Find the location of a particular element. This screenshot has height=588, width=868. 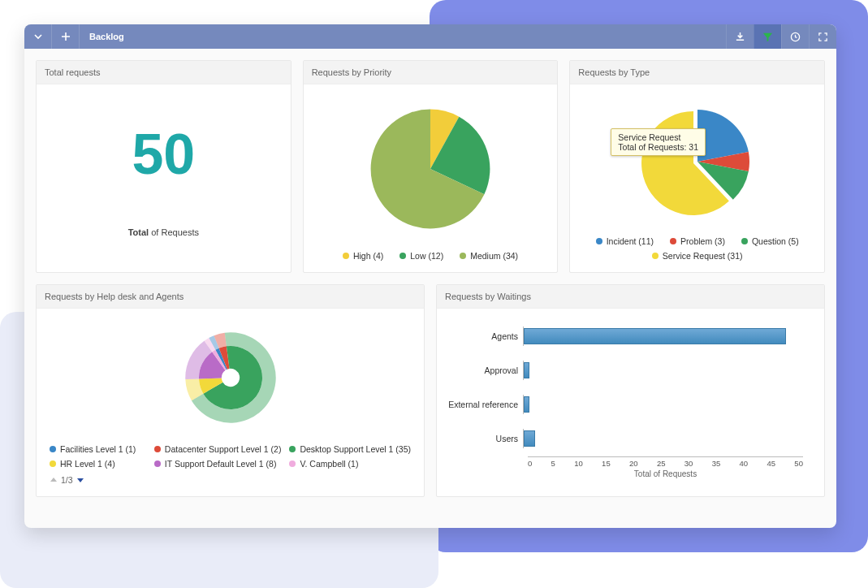

legend-label: High (4) is located at coordinates (369, 256).